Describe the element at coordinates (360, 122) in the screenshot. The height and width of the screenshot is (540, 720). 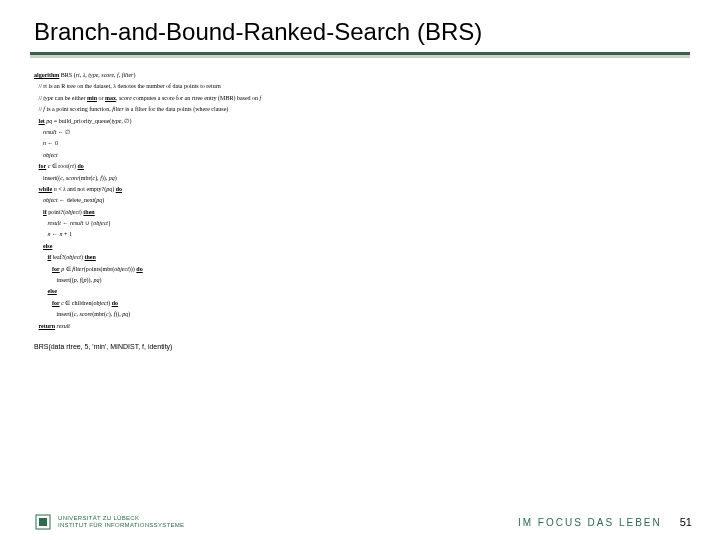
I see `alg-line: let pq = build_priority_queue(type, ∅)` at that location.